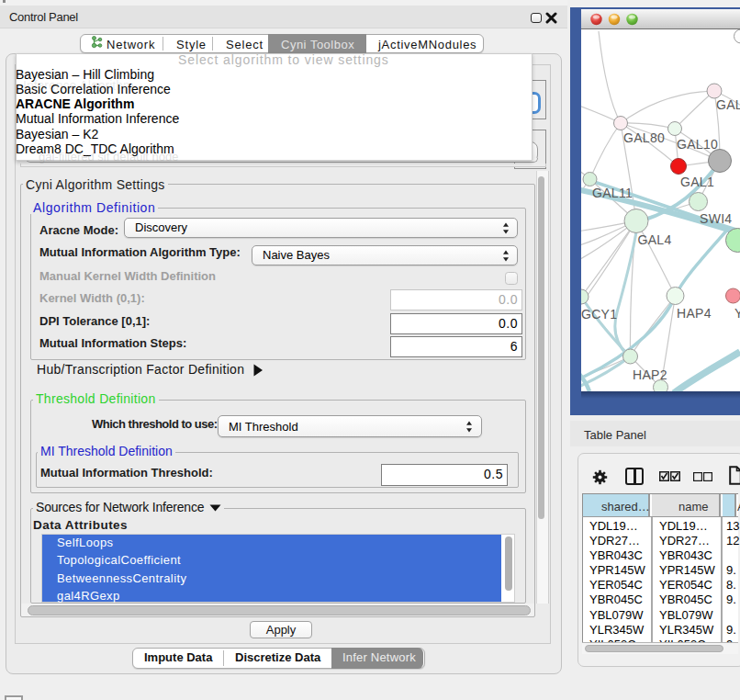  Describe the element at coordinates (698, 144) in the screenshot. I see `svg-text: GAL10` at that location.